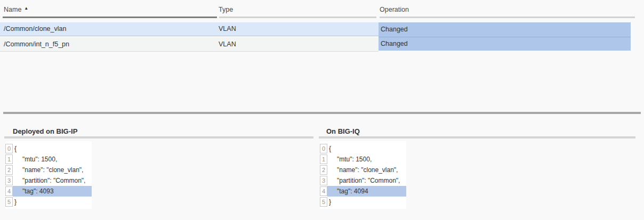 The width and height of the screenshot is (644, 220). What do you see at coordinates (49, 191) in the screenshot?
I see `code-line-diff-highlight: 4 "tag": 4093` at bounding box center [49, 191].